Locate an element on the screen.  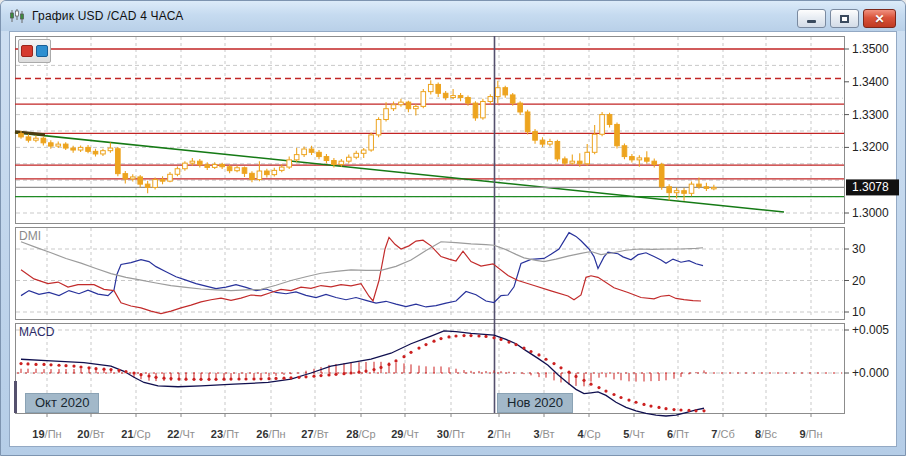
date-label: 6/Пт is located at coordinates (678, 434).